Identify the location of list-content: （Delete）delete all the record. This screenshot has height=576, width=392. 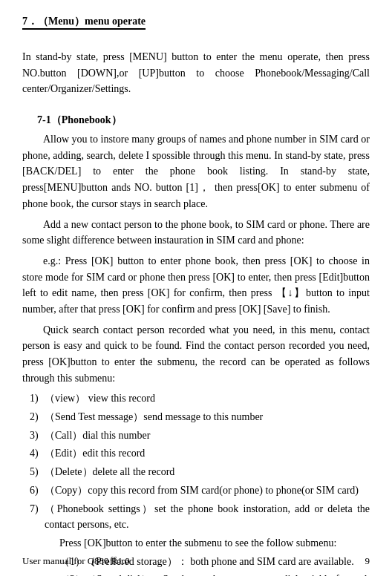
(207, 472).